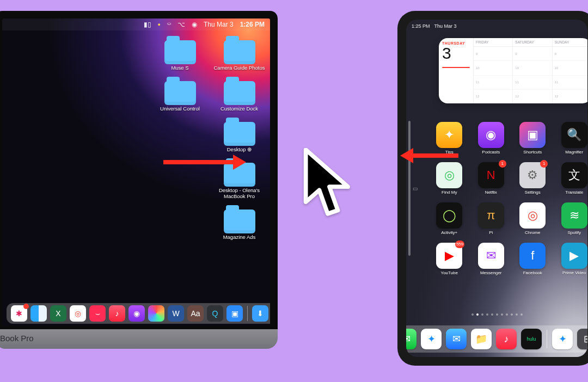 The height and width of the screenshot is (382, 588). What do you see at coordinates (240, 97) in the screenshot?
I see `desktop-folder: Customize Dock` at bounding box center [240, 97].